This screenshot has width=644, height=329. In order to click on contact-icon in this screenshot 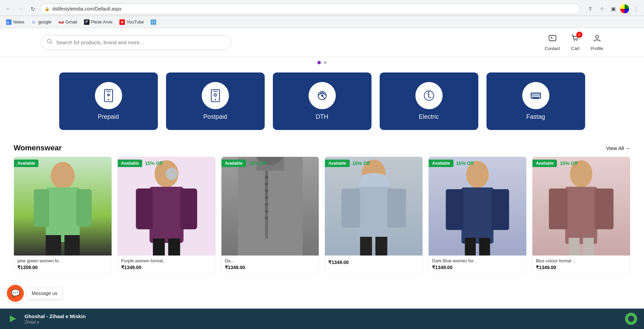, I will do `click(552, 39)`.